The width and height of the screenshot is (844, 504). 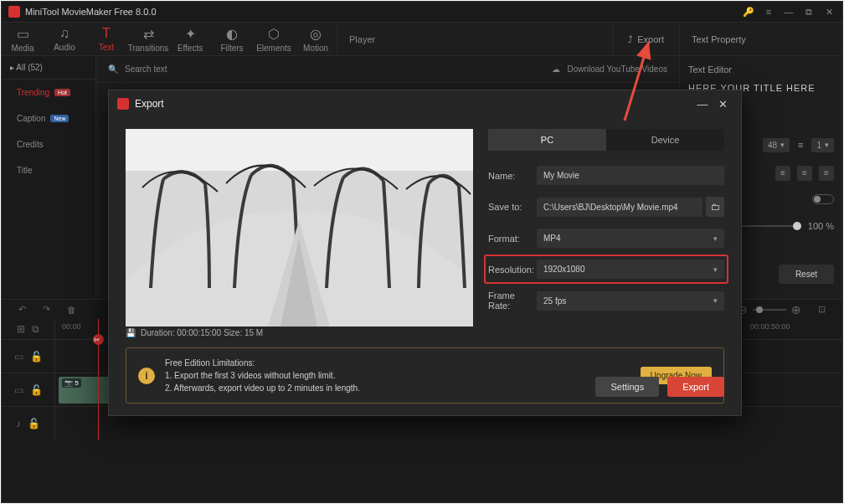 I want to click on tab-motion: ◎Motion, so click(x=316, y=39).